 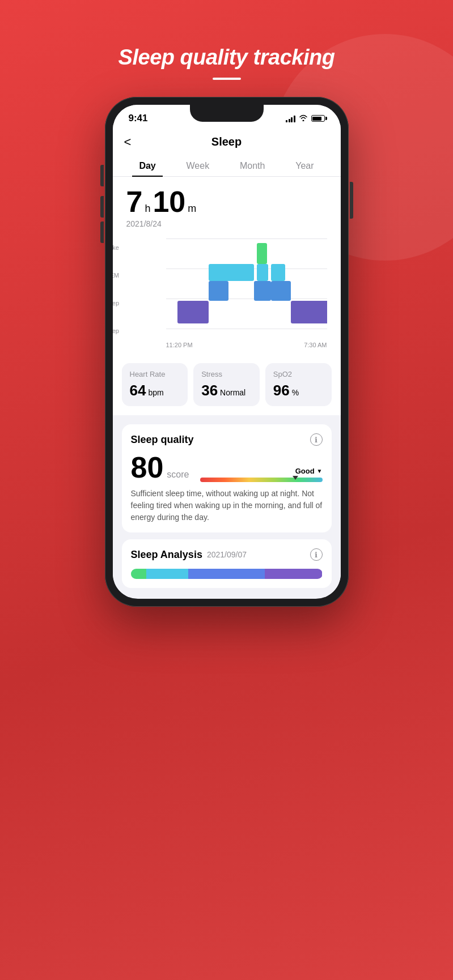 I want to click on light-sleep-label: Light Sleep, so click(x=116, y=304).